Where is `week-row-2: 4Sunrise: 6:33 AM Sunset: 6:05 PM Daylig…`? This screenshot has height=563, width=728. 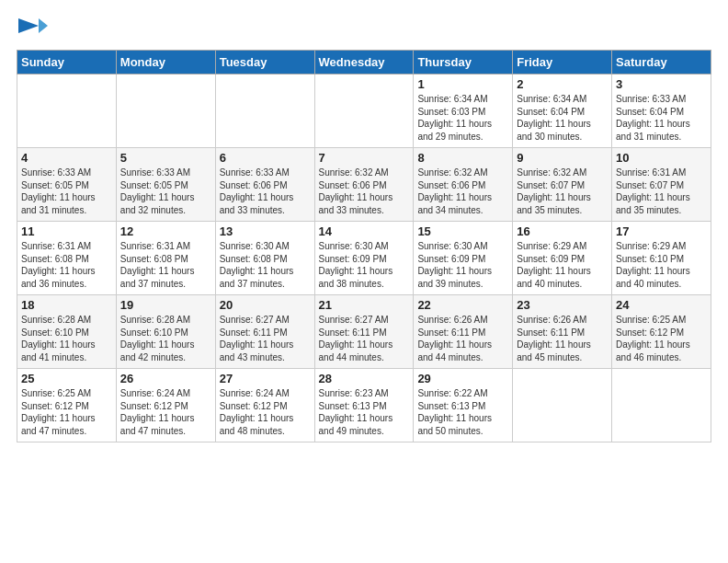 week-row-2: 4Sunrise: 6:33 AM Sunset: 6:05 PM Daylig… is located at coordinates (364, 185).